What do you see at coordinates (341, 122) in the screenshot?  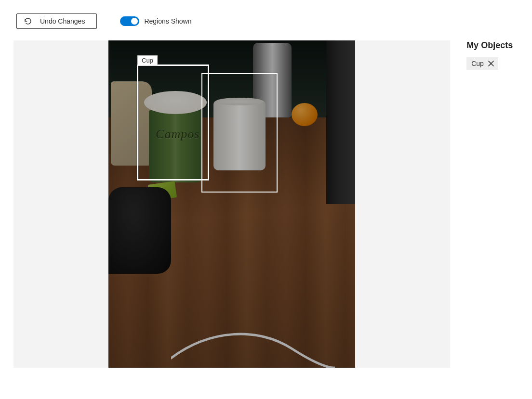 I see `scene-monitor` at bounding box center [341, 122].